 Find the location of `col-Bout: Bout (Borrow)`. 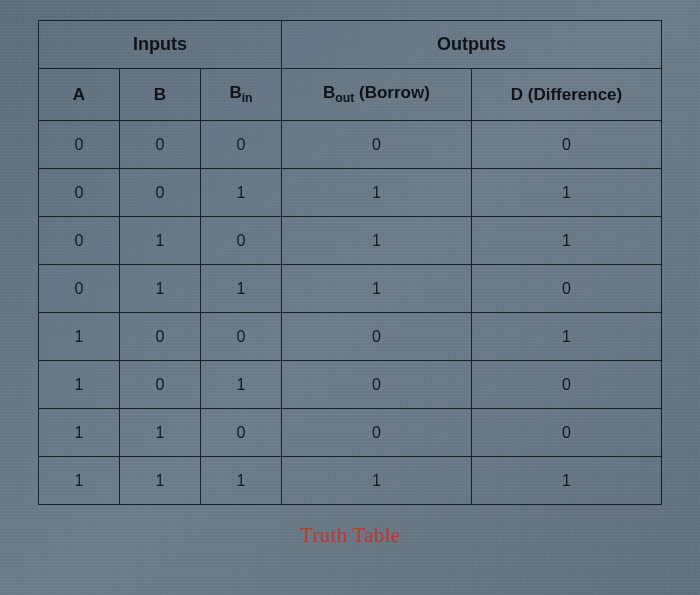

col-Bout: Bout (Borrow) is located at coordinates (376, 95).